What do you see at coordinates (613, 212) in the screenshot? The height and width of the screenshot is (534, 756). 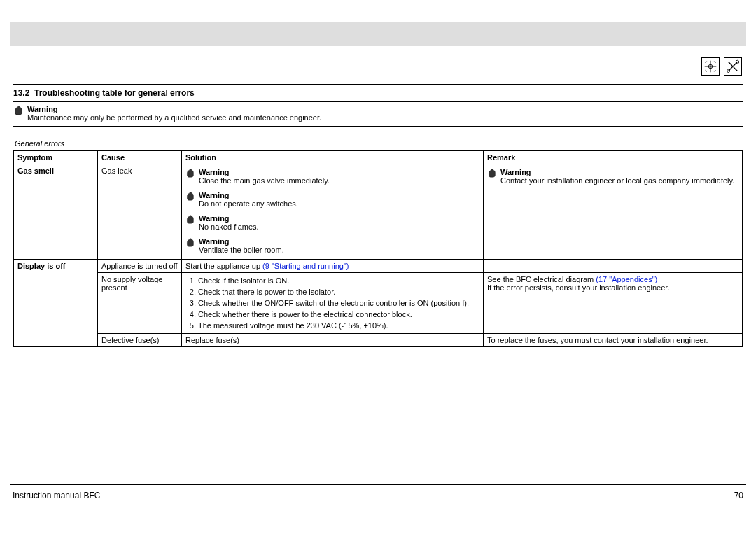 I see `remark-cell: WarningContact your installation enginee…` at bounding box center [613, 212].